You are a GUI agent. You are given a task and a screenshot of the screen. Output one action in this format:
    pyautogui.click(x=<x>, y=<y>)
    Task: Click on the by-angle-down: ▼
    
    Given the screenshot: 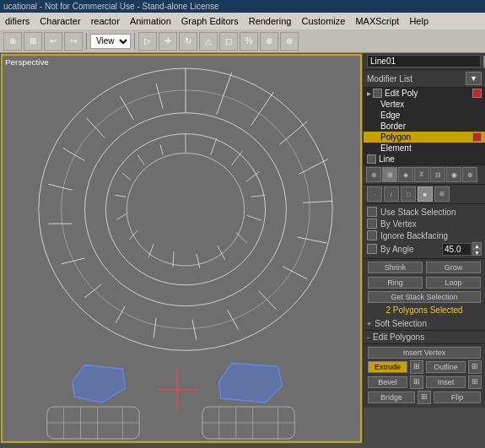 What is the action you would take?
    pyautogui.click(x=477, y=252)
    